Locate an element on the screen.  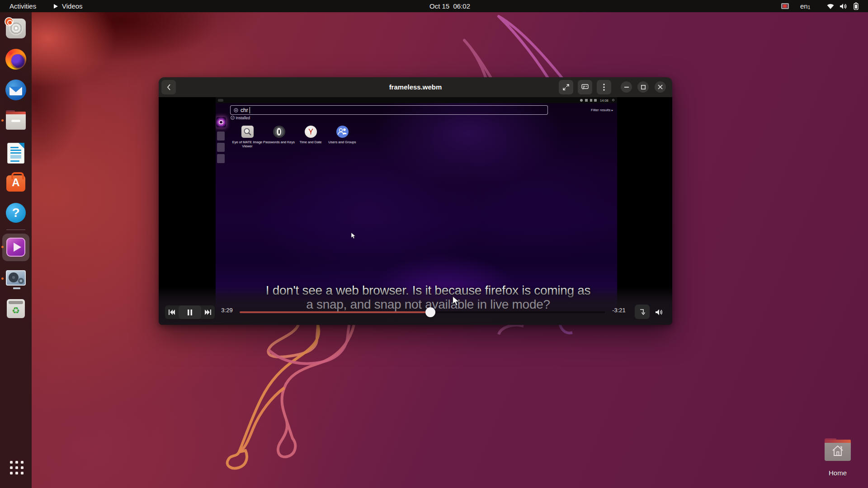
seek-bar-handle is located at coordinates (430, 312).